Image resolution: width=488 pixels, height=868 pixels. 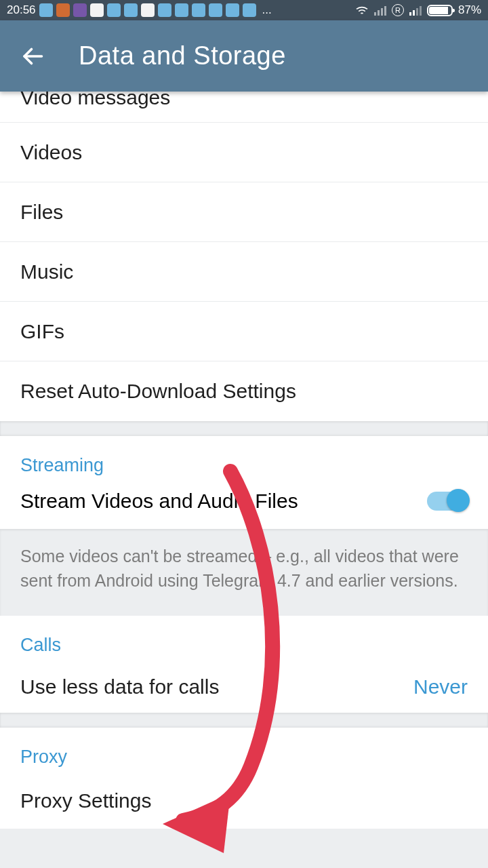 I want to click on app-icon, so click(x=63, y=10).